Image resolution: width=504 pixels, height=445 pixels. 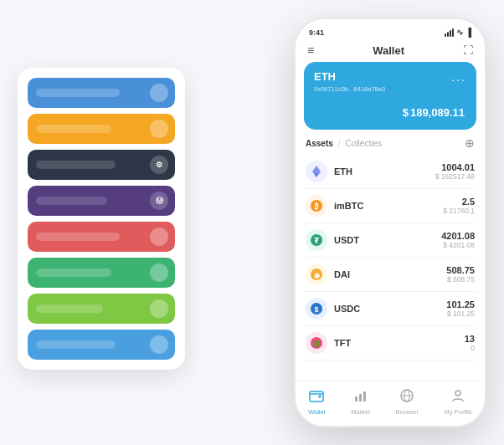 I want to click on asset-item-usdc: $ USDC 101.25 $ 101.25, so click(x=390, y=309).